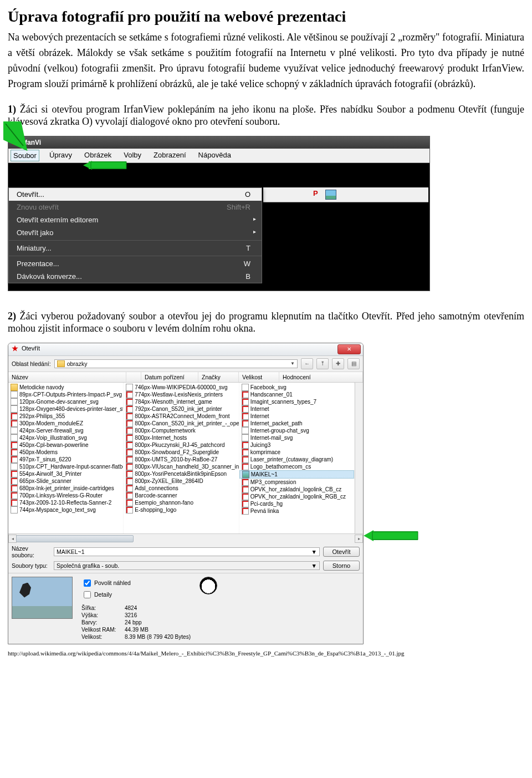 The width and height of the screenshot is (532, 778). What do you see at coordinates (181, 510) in the screenshot?
I see `file-item: E-shopping_logo` at bounding box center [181, 510].